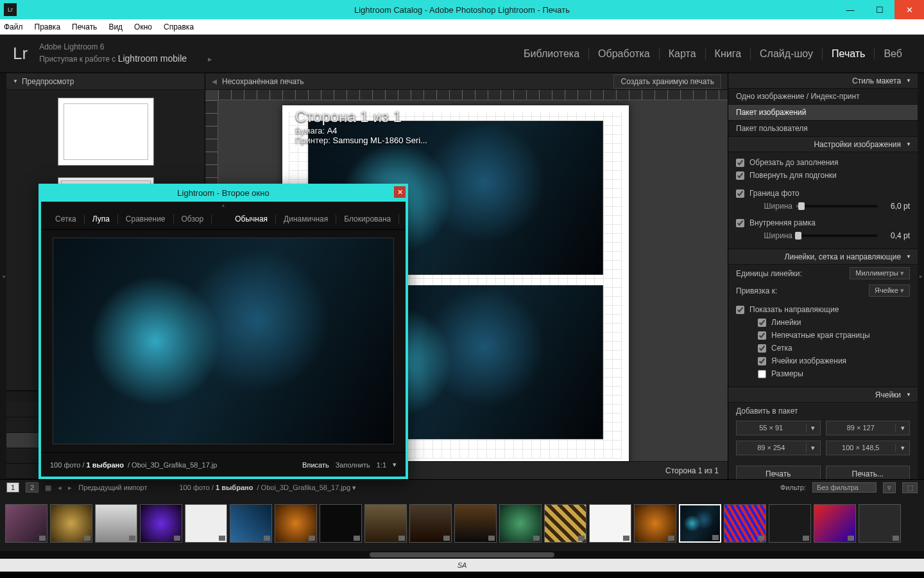 This screenshot has width=924, height=578. I want to click on sw-mode-normal: Обычная, so click(252, 219).